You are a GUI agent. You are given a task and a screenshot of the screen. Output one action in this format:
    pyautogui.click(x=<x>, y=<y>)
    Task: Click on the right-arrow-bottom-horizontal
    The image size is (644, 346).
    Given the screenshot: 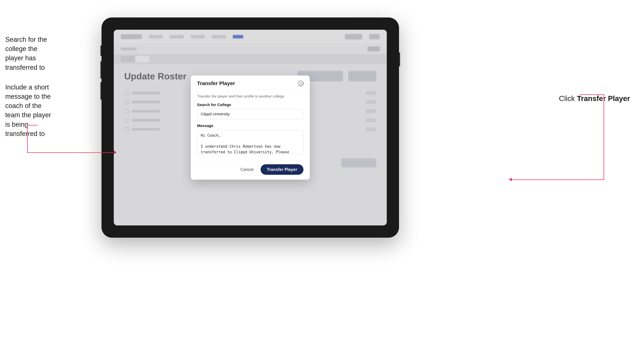 What is the action you would take?
    pyautogui.click(x=557, y=180)
    